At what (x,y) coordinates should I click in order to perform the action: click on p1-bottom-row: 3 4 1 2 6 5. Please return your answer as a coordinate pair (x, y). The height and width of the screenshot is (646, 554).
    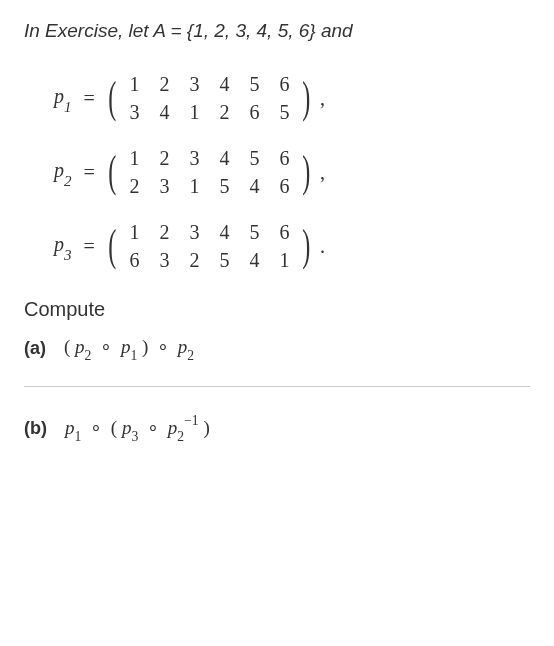
    Looking at the image, I should click on (209, 112).